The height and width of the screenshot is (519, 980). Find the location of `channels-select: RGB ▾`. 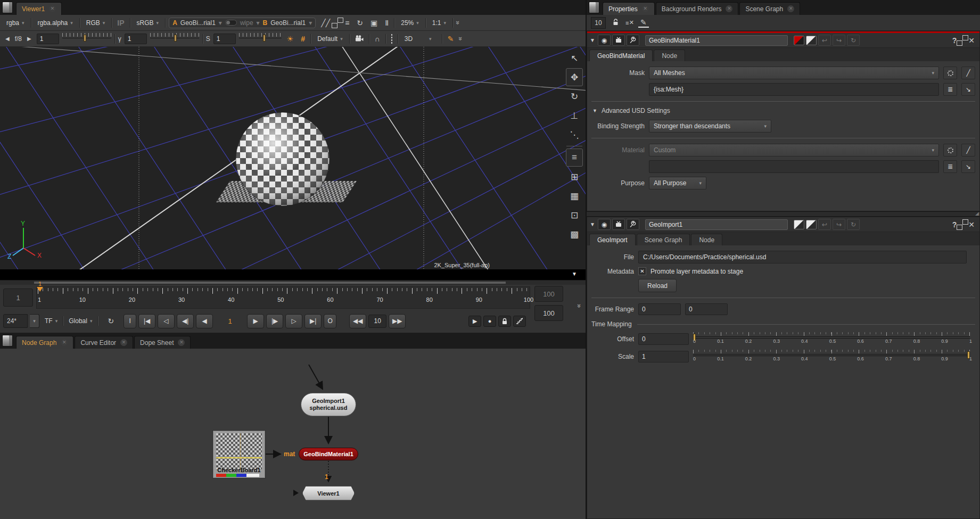

channels-select: RGB ▾ is located at coordinates (96, 23).